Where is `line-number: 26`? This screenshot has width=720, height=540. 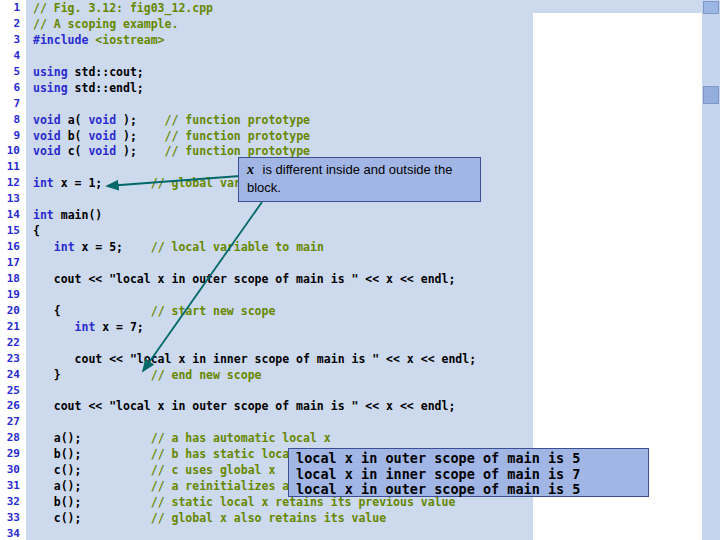 line-number: 26 is located at coordinates (13, 407).